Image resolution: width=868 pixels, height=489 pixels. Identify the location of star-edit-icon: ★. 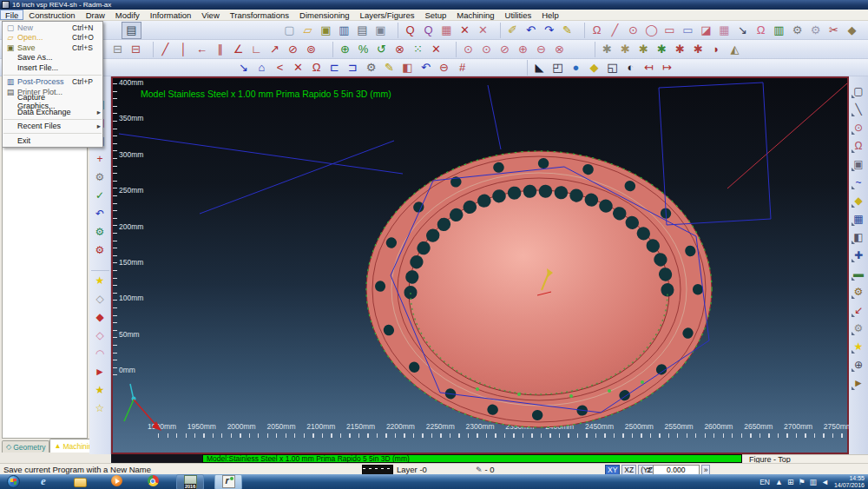
(101, 389).